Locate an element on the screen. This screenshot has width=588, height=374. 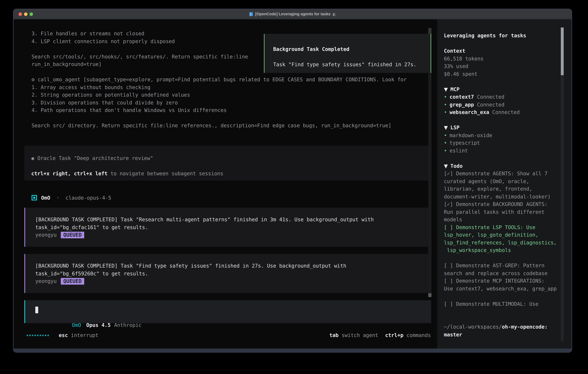
text-cursor is located at coordinates (37, 310).